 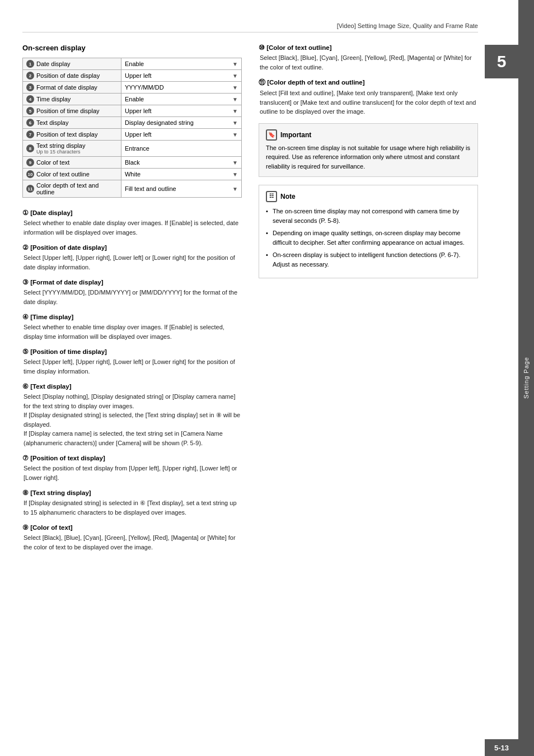 What do you see at coordinates (72, 134) in the screenshot?
I see `row-label-cell: 7Position of text display` at bounding box center [72, 134].